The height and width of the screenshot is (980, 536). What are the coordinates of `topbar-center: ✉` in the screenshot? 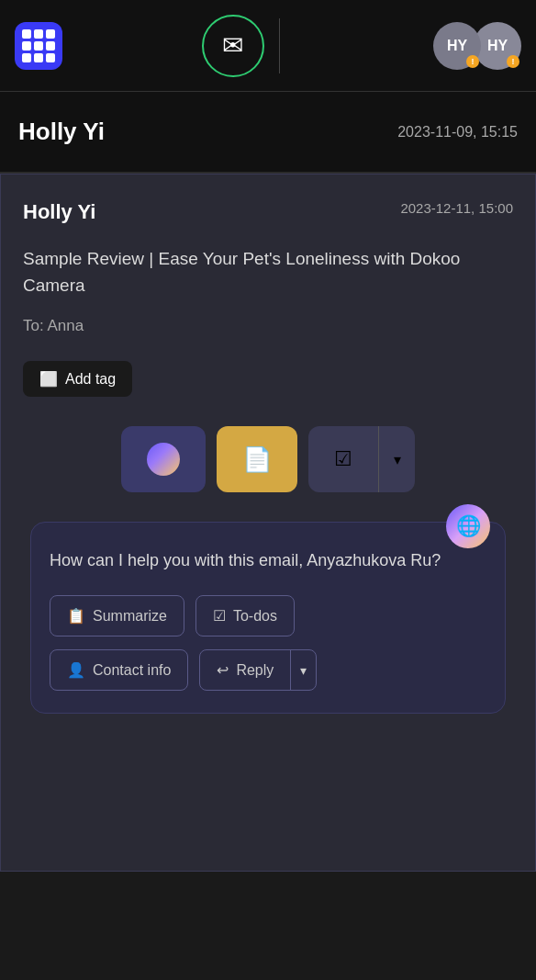 It's located at (248, 46).